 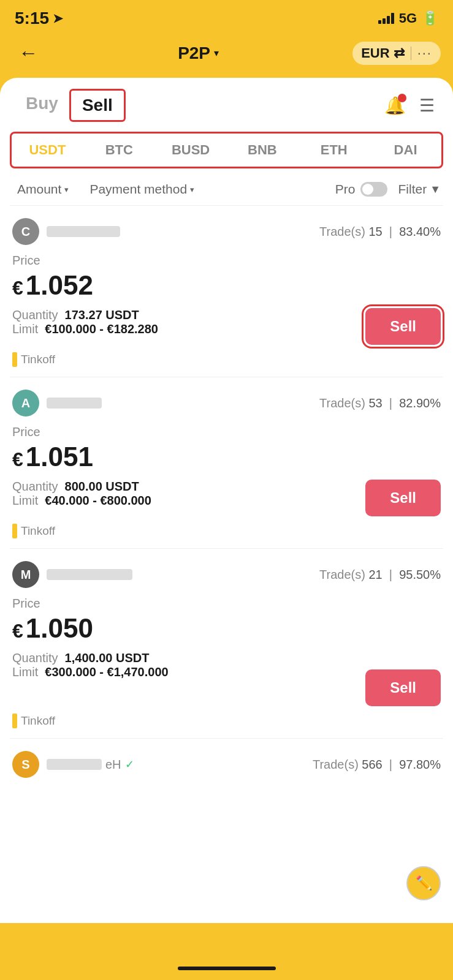 What do you see at coordinates (70, 105) in the screenshot?
I see `tab-group: Buy Sell` at bounding box center [70, 105].